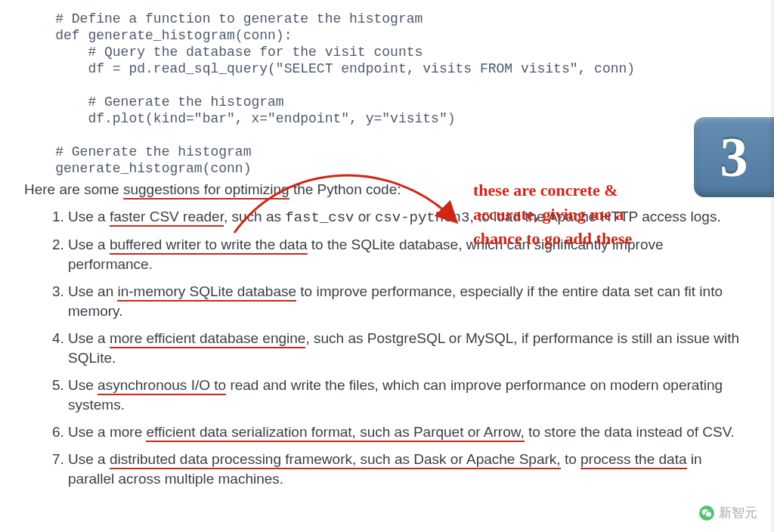 The image size is (774, 532). Describe the element at coordinates (587, 215) in the screenshot. I see `annotation-line: accurate, giving me a` at that location.